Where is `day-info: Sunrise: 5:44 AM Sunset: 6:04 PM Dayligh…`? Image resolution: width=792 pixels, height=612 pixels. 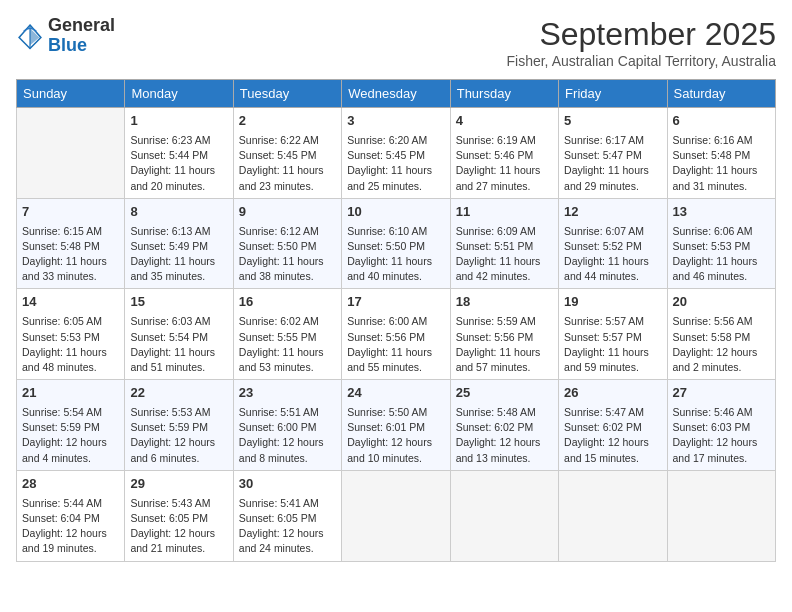 day-info: Sunrise: 5:44 AM Sunset: 6:04 PM Dayligh… is located at coordinates (70, 526).